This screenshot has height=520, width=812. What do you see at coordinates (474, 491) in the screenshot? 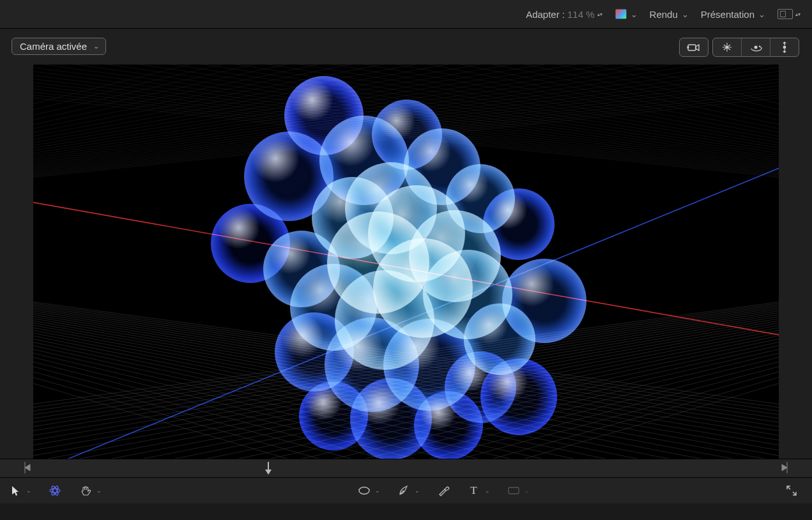
I see `text-tool: T` at bounding box center [474, 491].